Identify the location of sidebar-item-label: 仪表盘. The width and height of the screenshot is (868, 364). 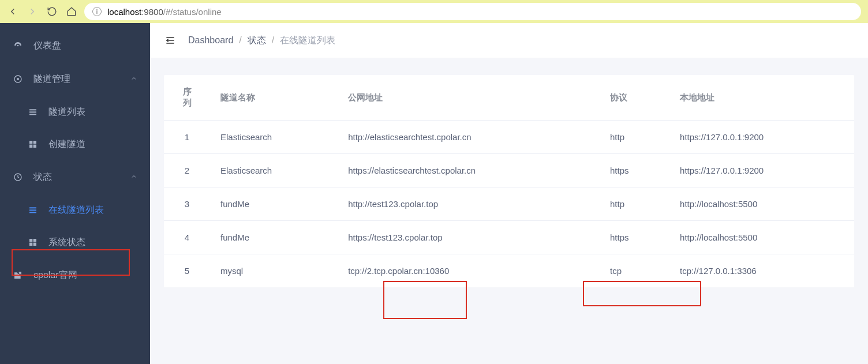
(47, 46).